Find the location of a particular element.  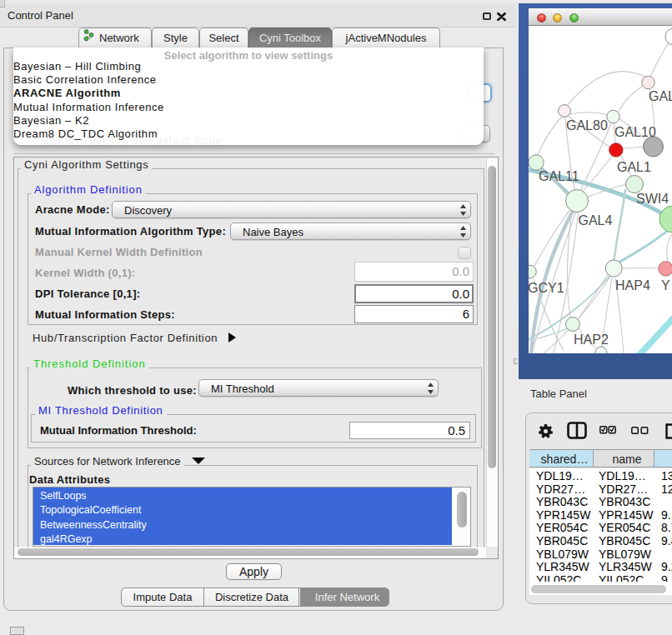

svg-text: GAL4 is located at coordinates (595, 220).